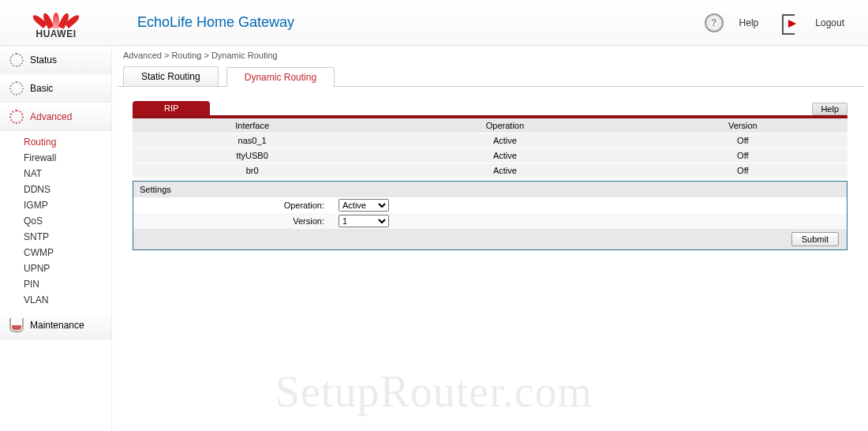 The image size is (868, 431). What do you see at coordinates (714, 23) in the screenshot?
I see `help-icon: ?` at bounding box center [714, 23].